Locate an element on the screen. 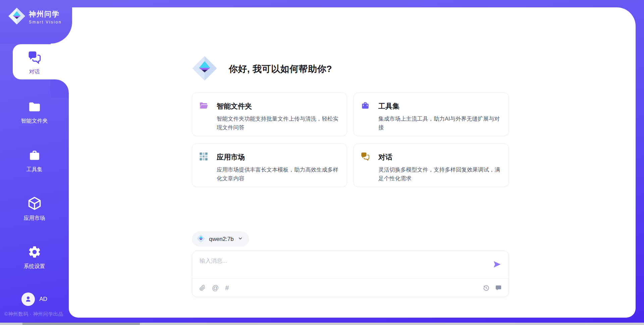  grid-icon is located at coordinates (204, 157).